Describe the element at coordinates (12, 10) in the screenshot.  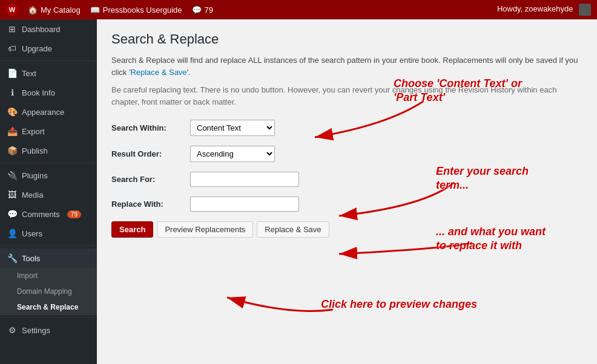
I see `wp-logo: W` at that location.